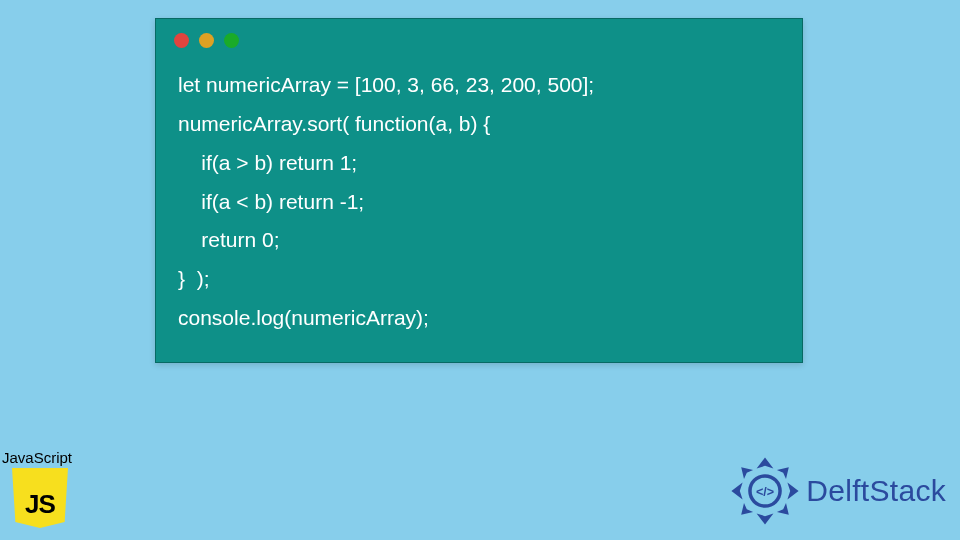  Describe the element at coordinates (206, 40) in the screenshot. I see `minimize-icon` at that location.